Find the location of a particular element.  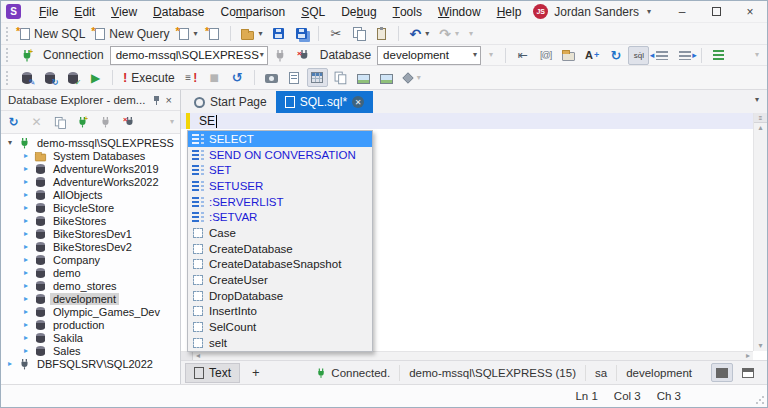

tree-item-adventureworks2019: ▸AdventureWorks2019 is located at coordinates (90, 168).